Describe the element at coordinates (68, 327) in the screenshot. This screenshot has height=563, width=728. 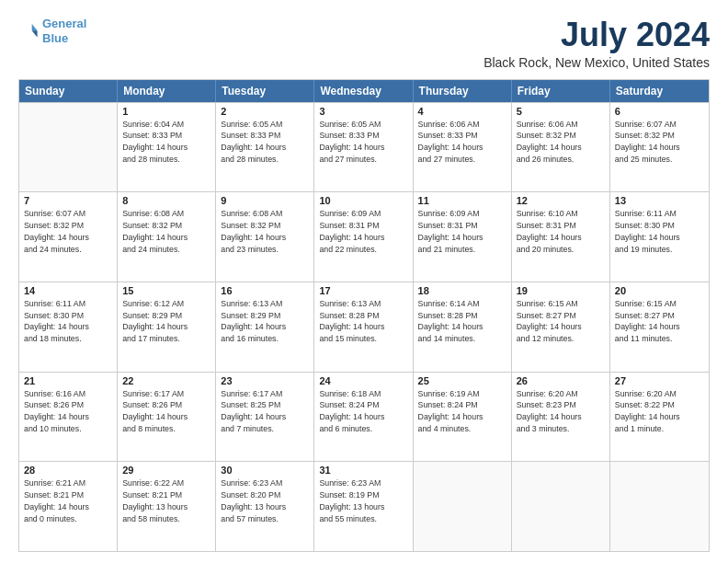
I see `calendar-cell: 14Sunrise: 6:11 AMSunset: 8:30 PMDayligh…` at that location.